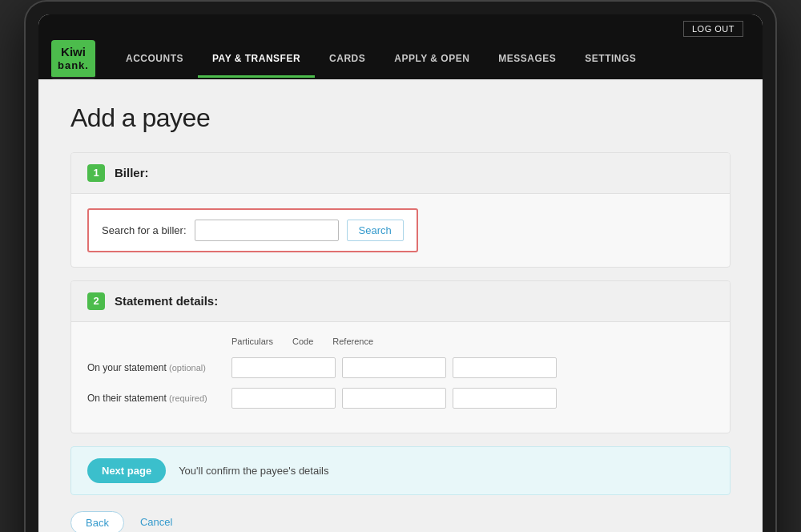 The width and height of the screenshot is (801, 532). What do you see at coordinates (400, 522) in the screenshot?
I see `bottom-actions: Back Cancel` at bounding box center [400, 522].